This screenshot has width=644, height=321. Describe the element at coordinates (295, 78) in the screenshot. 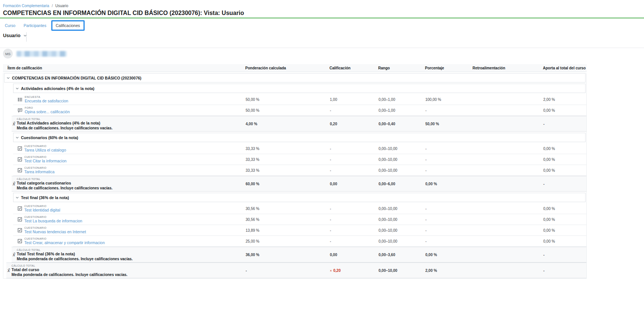

I see `category-row-competencias-en-informacion-digital-cid-: COMPETENCIAS EN INFORMACIÓN DIGITAL CID …` at that location.